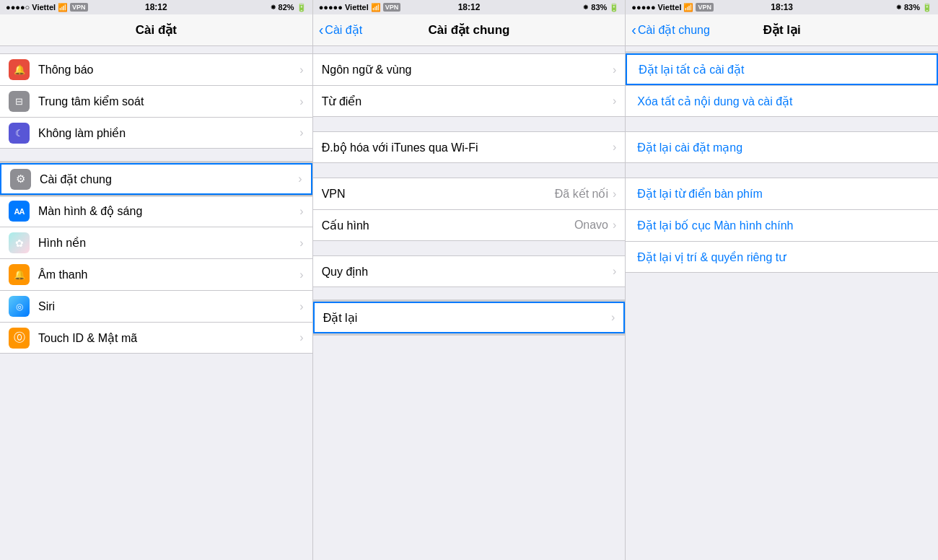 This screenshot has height=560, width=938. I want to click on chevron-icon-sounds: ›, so click(302, 275).